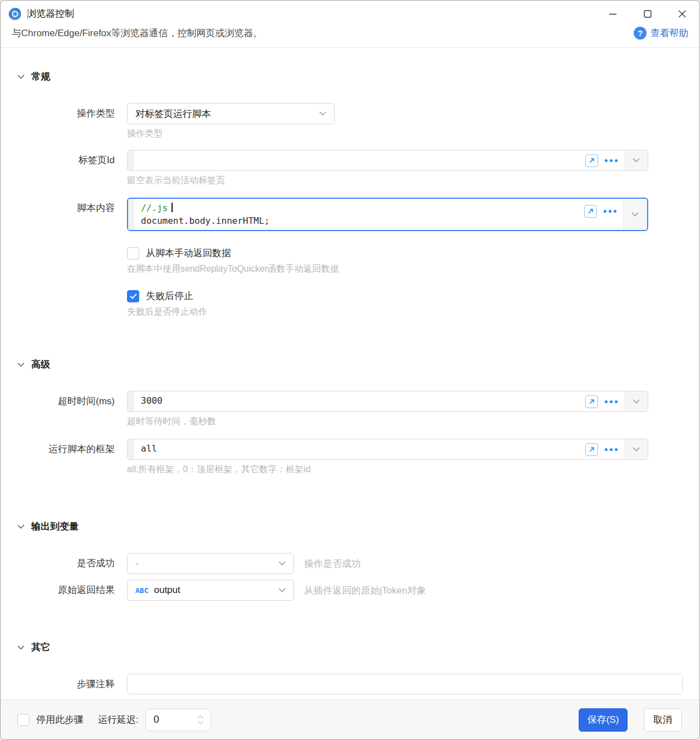 Image resolution: width=700 pixels, height=740 pixels. Describe the element at coordinates (388, 401) in the screenshot. I see `timeout-input: 3000` at that location.